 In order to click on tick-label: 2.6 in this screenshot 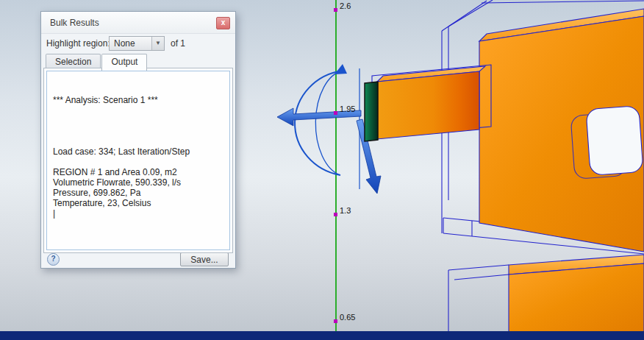, I will do `click(346, 6)`.